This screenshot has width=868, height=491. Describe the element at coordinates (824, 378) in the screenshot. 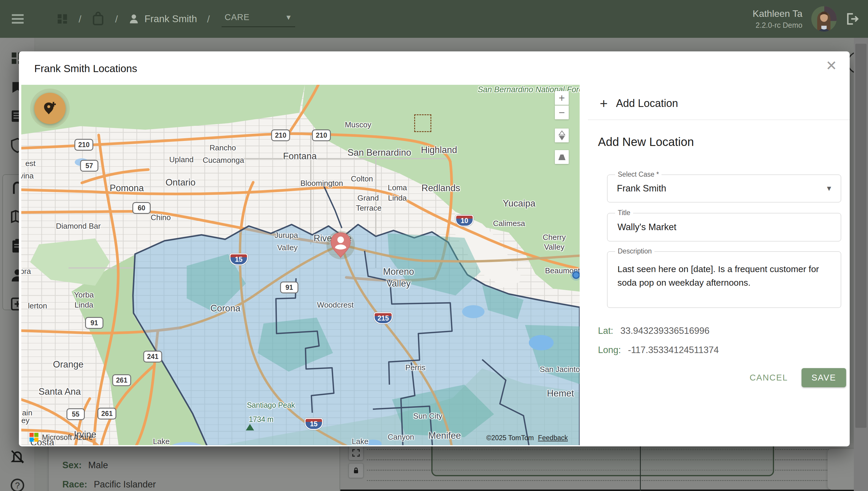

I see `save-button: SAVE` at that location.